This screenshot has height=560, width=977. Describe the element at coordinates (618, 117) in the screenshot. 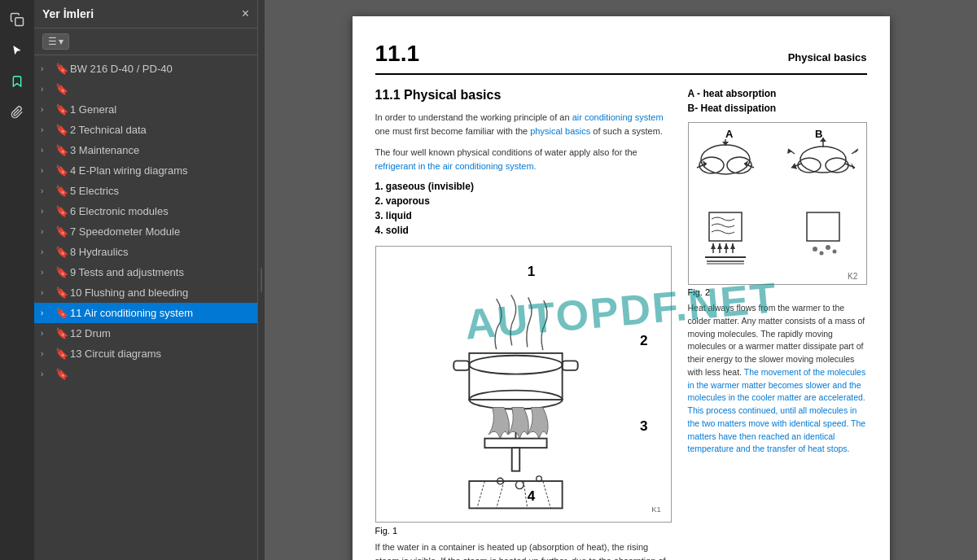

I see `intro-highlight: air conditioning system` at that location.